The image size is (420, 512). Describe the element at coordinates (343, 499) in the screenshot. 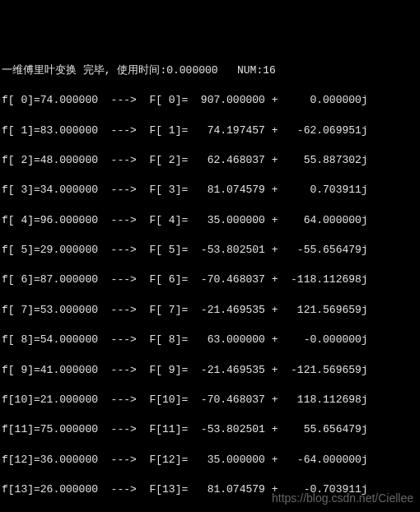

I see `watermark-text: https://blog.csdn.net/Ciellee` at that location.